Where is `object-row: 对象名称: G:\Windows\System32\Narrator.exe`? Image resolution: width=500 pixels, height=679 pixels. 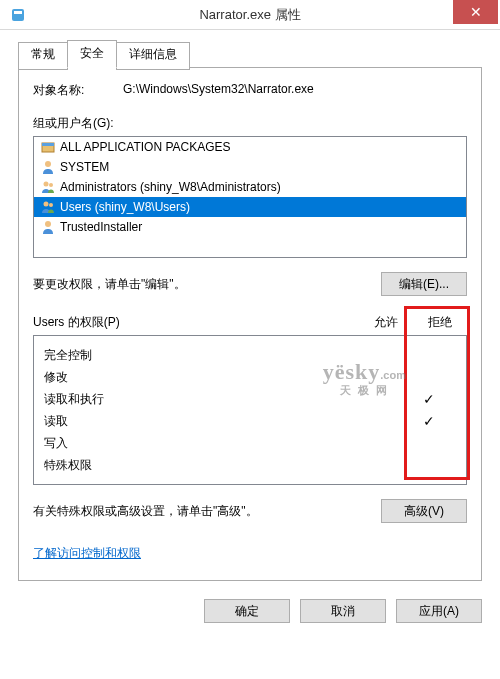
object-row: 对象名称: G:\Windows\System32\Narrator.exe is located at coordinates (250, 90).